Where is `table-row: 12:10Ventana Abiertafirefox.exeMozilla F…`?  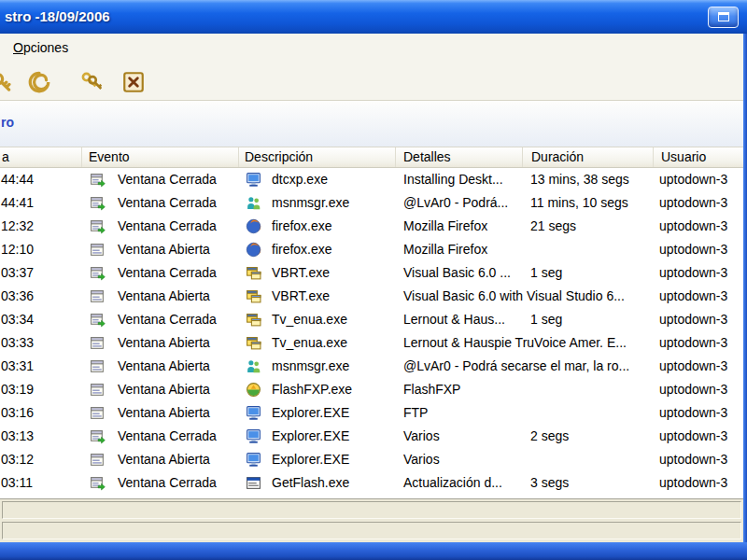 table-row: 12:10Ventana Abiertafirefox.exeMozilla F… is located at coordinates (372, 250).